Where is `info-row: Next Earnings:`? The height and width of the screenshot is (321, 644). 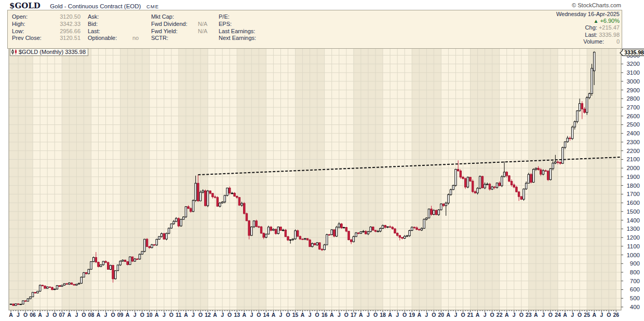
info-row: Next Earnings: is located at coordinates (237, 38).